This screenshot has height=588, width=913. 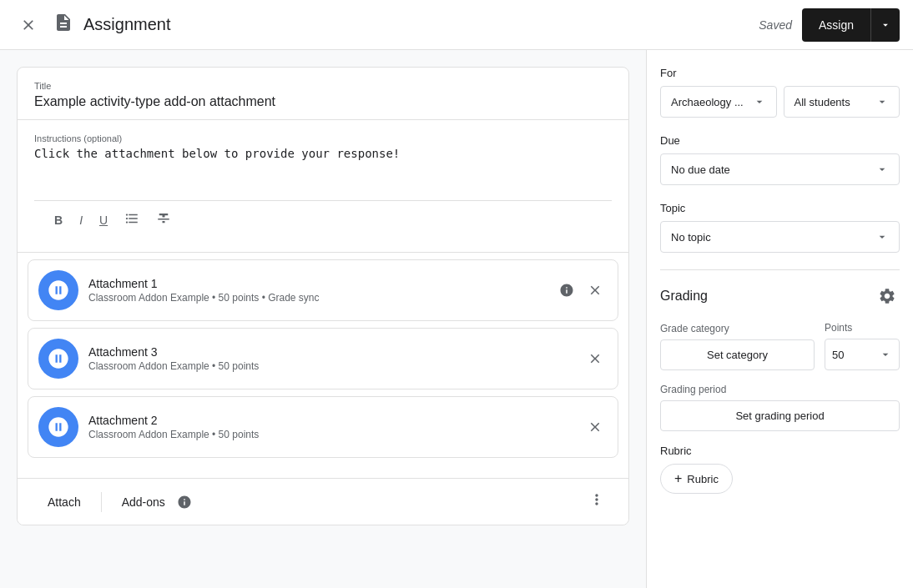 What do you see at coordinates (779, 346) in the screenshot?
I see `grade-category-row: Grade category Set category Points 50` at bounding box center [779, 346].